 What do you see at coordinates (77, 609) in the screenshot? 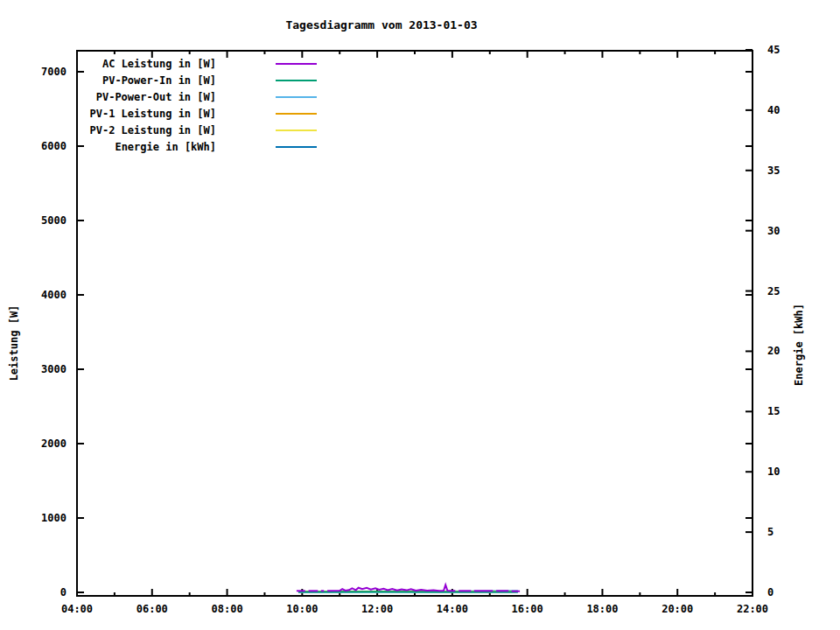
I see `x-tick-label: 04:00` at bounding box center [77, 609].